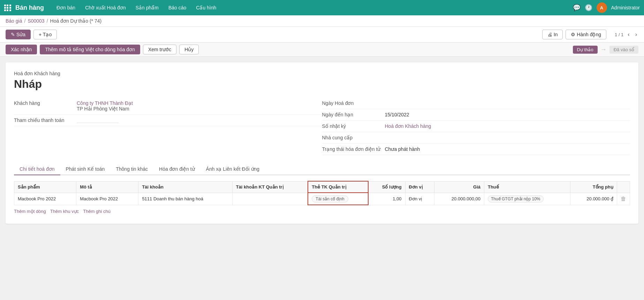 This screenshot has width=644, height=300. Describe the element at coordinates (105, 8) in the screenshot. I see `menu-item-cho-xuat: Chờ xuất Hoá đơn` at that location.